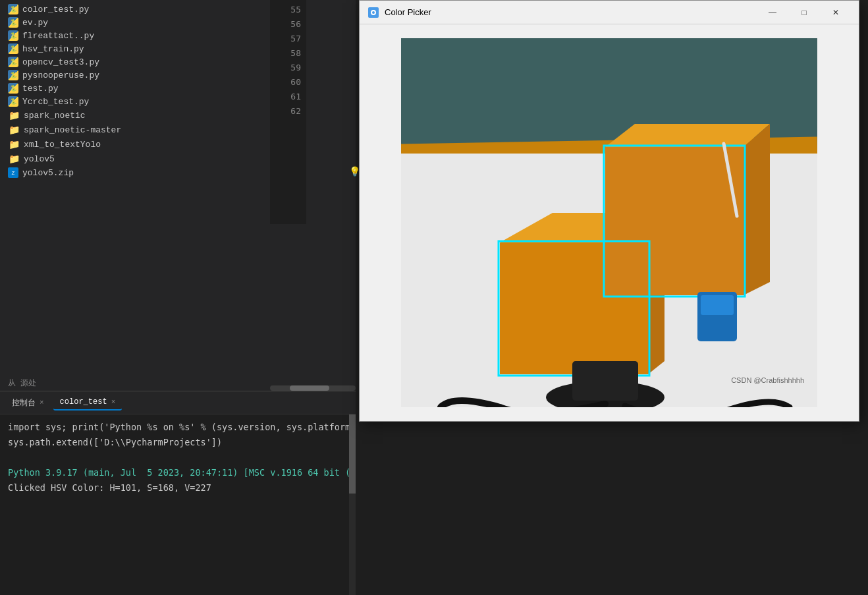  I want to click on terminal-v-scrollbar, so click(352, 505).